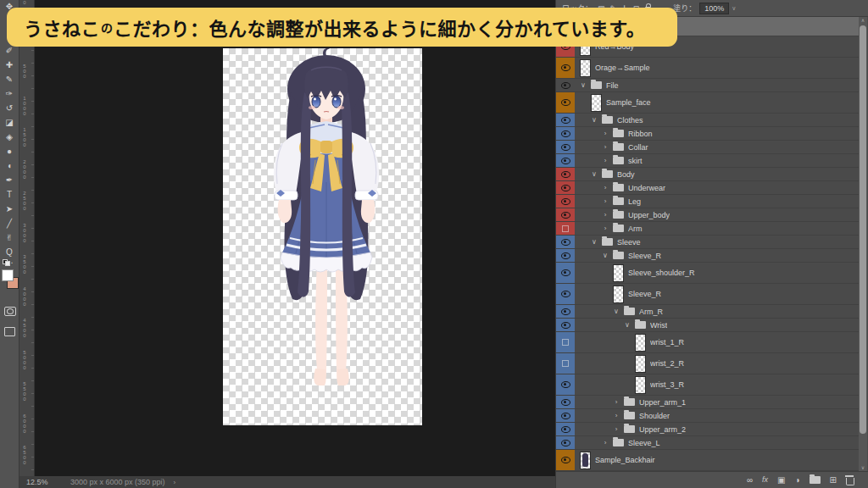 The width and height of the screenshot is (868, 488). Describe the element at coordinates (707, 443) in the screenshot. I see `layer-row: ›Sleeve_L` at that location.